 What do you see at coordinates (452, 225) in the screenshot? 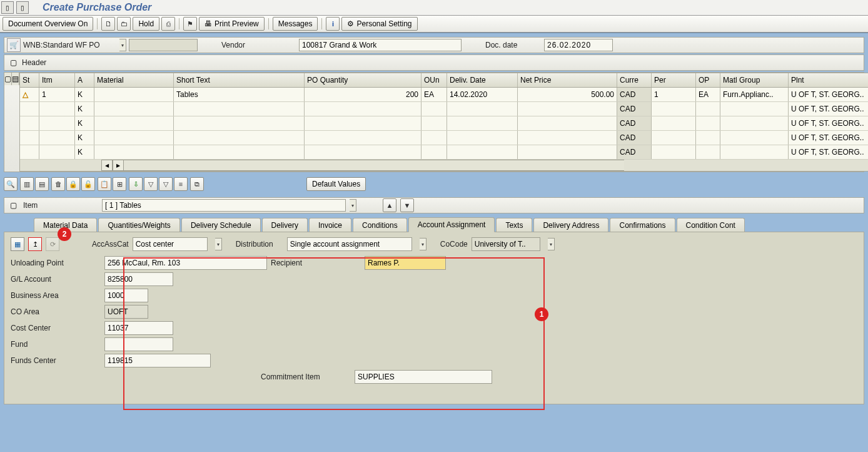
I see `tab-account-assignment: Account Assignment` at bounding box center [452, 225].